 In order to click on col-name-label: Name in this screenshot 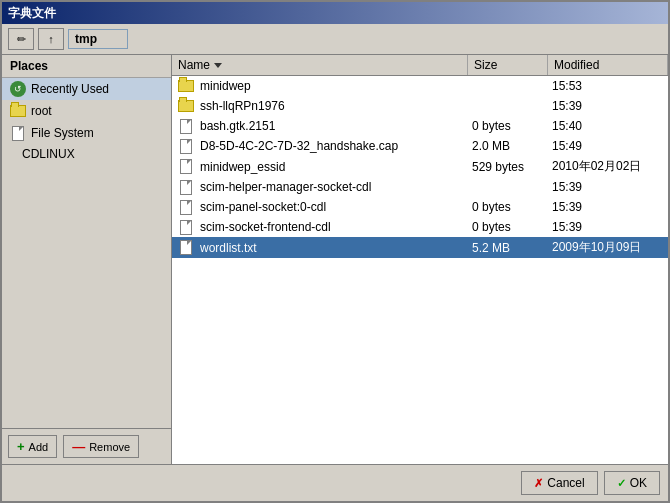, I will do `click(194, 65)`.